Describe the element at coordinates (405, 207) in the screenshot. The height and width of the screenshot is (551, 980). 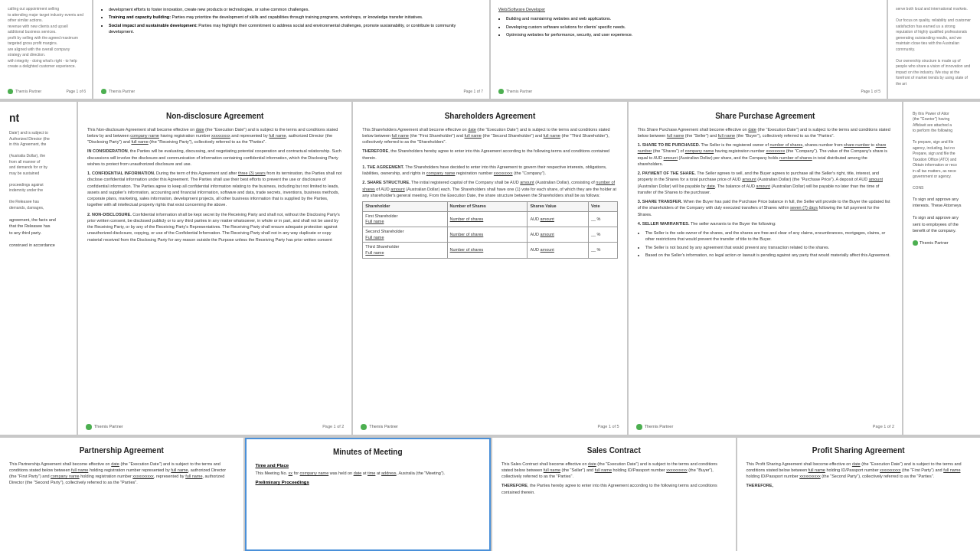
I see `table-header-shareholder: Shareholder` at that location.